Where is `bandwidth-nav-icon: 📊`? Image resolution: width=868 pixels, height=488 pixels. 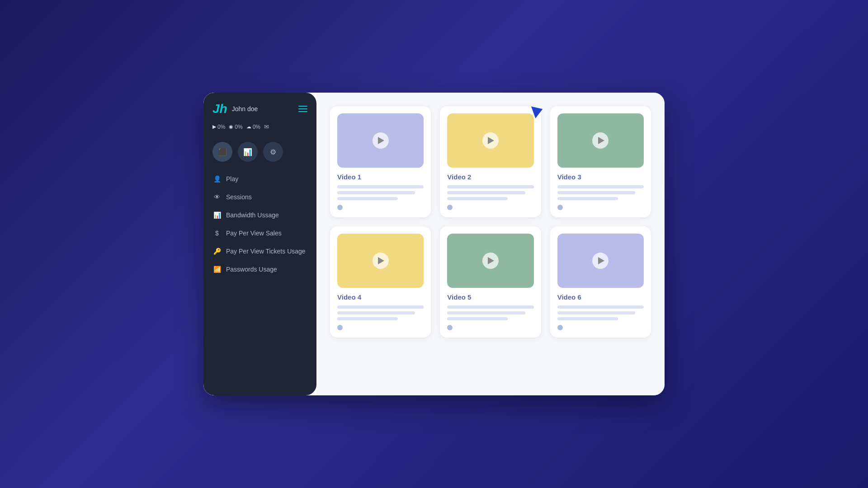
bandwidth-nav-icon: 📊 is located at coordinates (217, 215).